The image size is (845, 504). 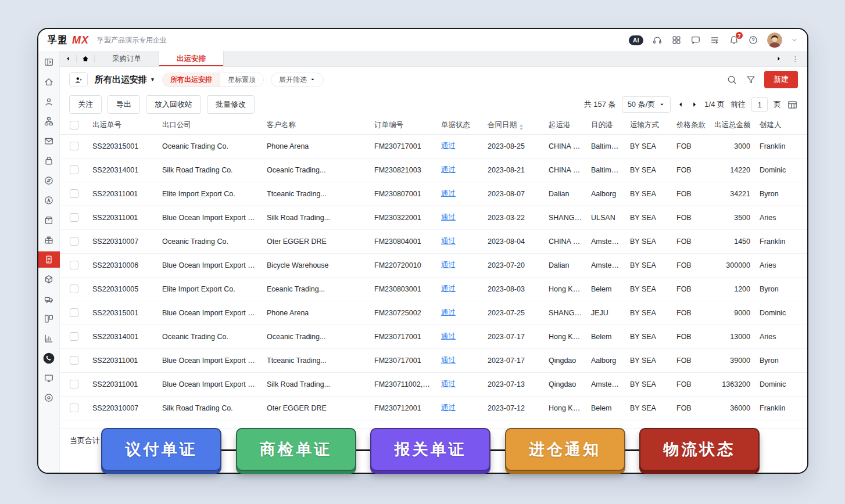 I want to click on logistics-truck-icon, so click(x=49, y=299).